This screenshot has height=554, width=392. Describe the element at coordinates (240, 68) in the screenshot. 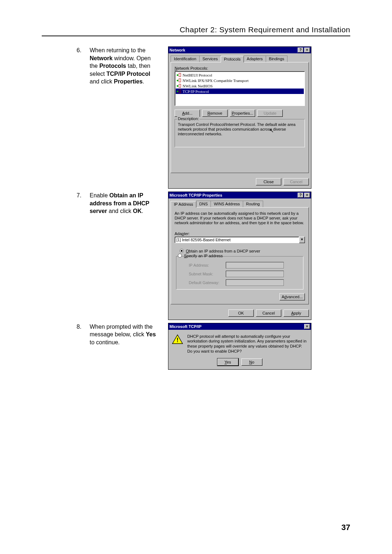

I see `list-label: Network Protocols:` at that location.